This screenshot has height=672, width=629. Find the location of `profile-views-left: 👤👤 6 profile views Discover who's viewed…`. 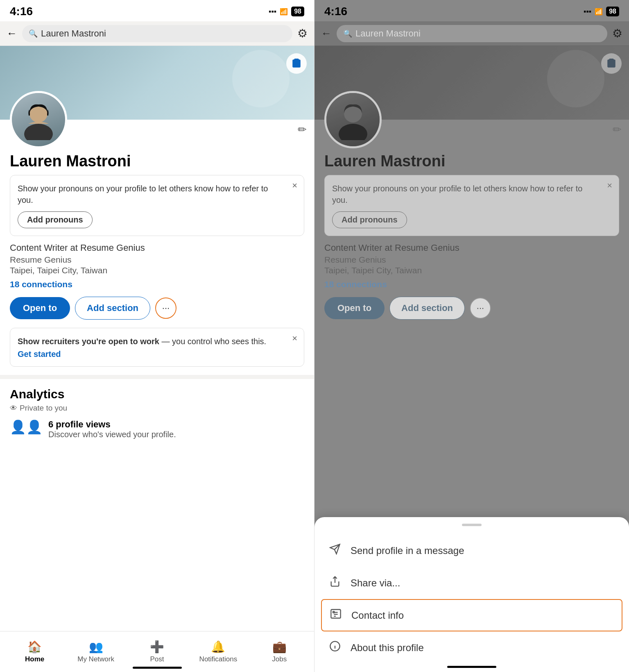

profile-views-left: 👤👤 6 profile views Discover who's viewed… is located at coordinates (157, 429).